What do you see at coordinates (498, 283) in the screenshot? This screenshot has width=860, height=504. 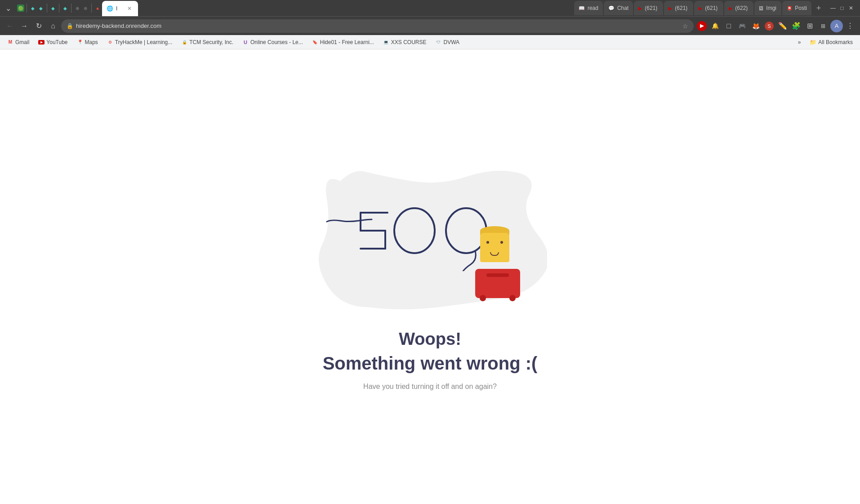 I see `toaster-body` at bounding box center [498, 283].